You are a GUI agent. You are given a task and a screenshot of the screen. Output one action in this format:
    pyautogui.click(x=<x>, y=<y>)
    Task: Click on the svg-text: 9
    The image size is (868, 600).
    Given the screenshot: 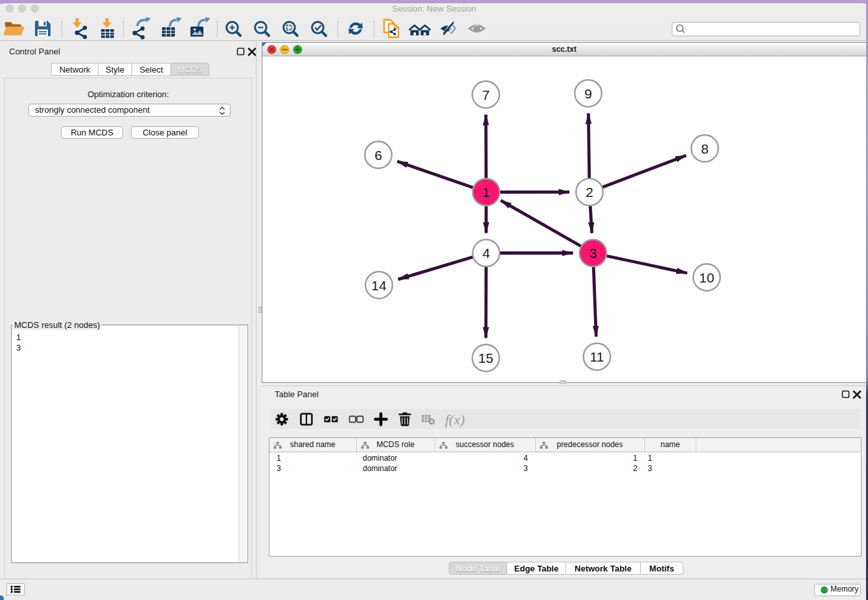 What is the action you would take?
    pyautogui.click(x=588, y=93)
    